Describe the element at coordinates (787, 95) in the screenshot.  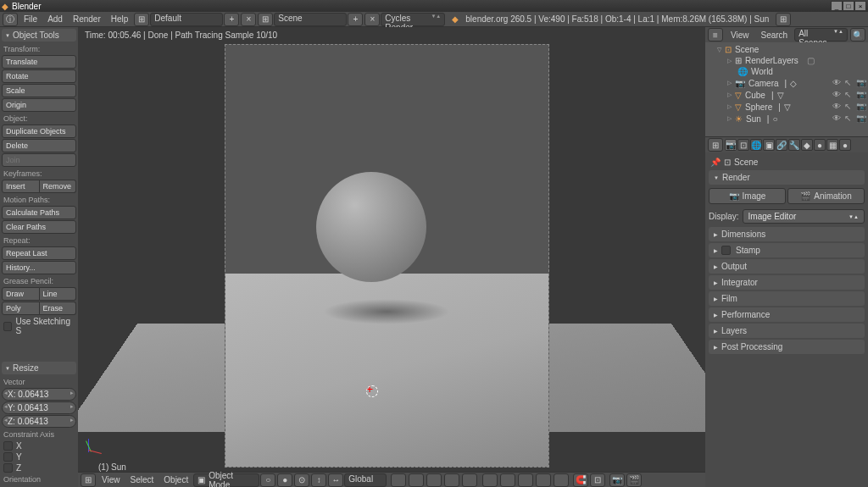
I see `tree-cube: ▷▽Cube|▽👁↖📷` at that location.